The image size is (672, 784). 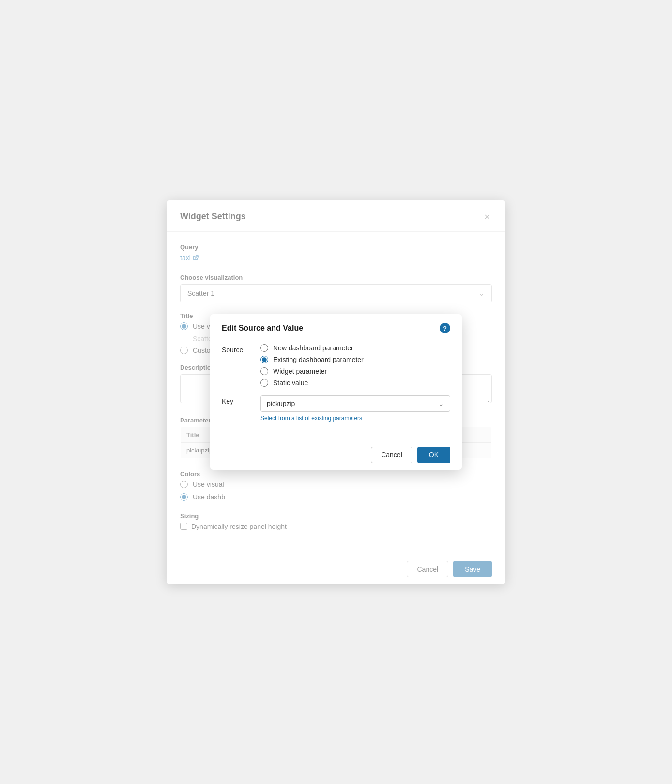 What do you see at coordinates (336, 327) in the screenshot?
I see `sub-dialog-header: Edit Source and Value ?` at bounding box center [336, 327].